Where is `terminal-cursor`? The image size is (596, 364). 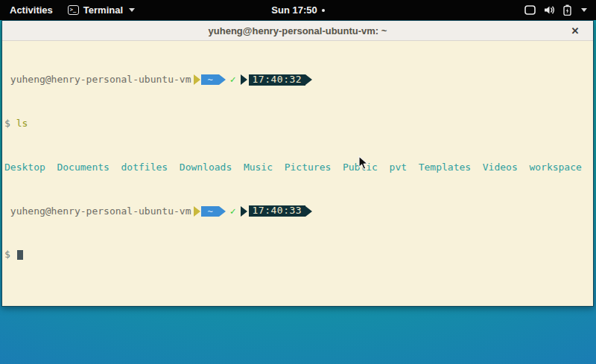 terminal-cursor is located at coordinates (20, 255).